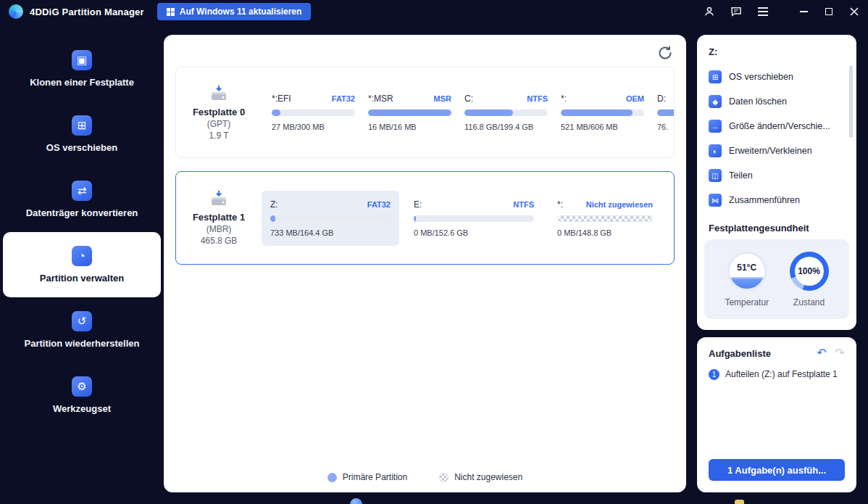 This screenshot has width=868, height=504. What do you see at coordinates (809, 280) in the screenshot?
I see `health-gauge: 100% Zustand` at bounding box center [809, 280].